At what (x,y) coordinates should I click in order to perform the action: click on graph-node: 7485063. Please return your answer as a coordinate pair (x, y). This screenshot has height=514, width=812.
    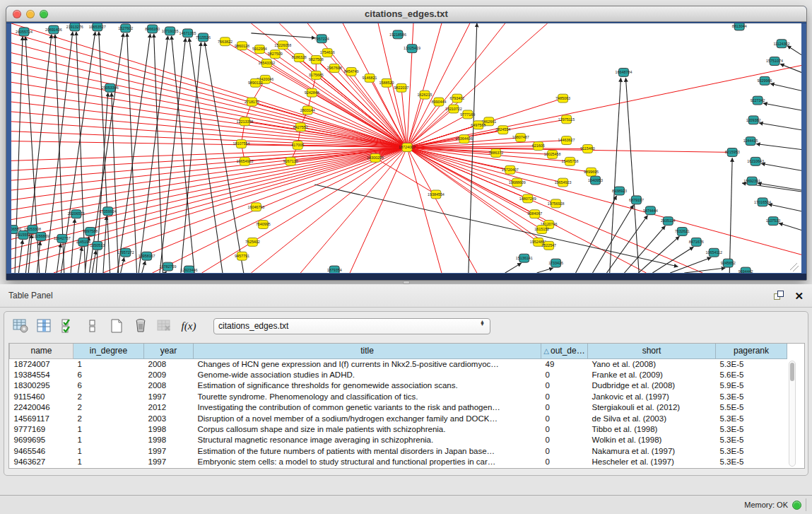
    Looking at the image, I should click on (563, 98).